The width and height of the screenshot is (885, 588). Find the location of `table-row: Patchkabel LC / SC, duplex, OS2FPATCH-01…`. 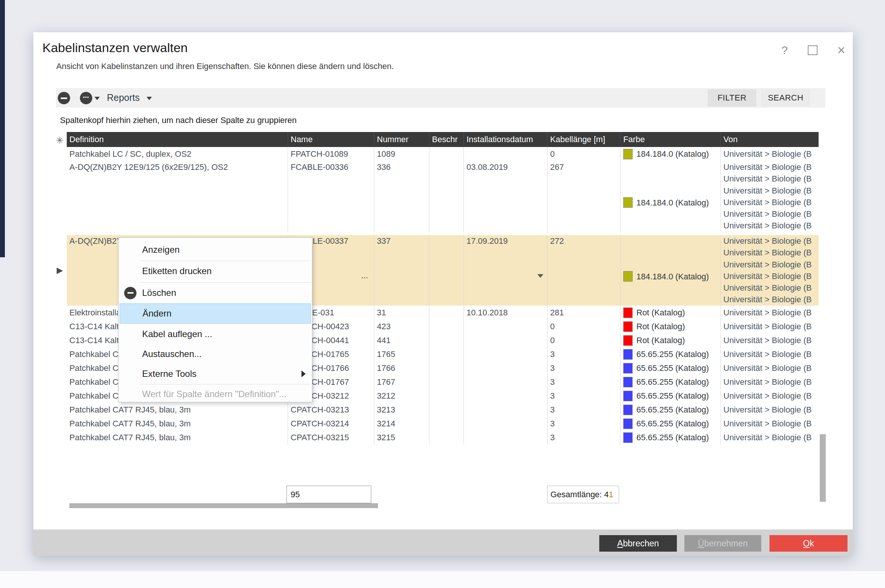

table-row: Patchkabel LC / SC, duplex, OS2FPATCH-01… is located at coordinates (442, 154).